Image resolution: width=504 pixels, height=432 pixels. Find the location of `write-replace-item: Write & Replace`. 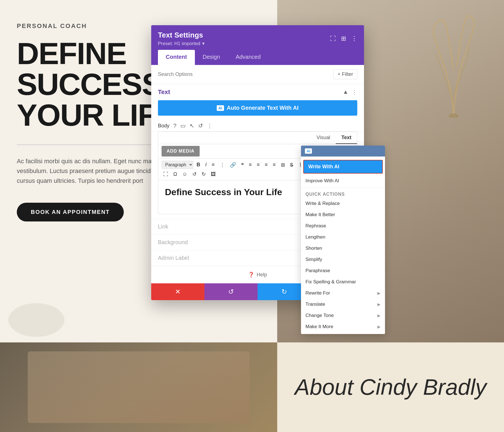

write-replace-item: Write & Replace is located at coordinates (343, 204).